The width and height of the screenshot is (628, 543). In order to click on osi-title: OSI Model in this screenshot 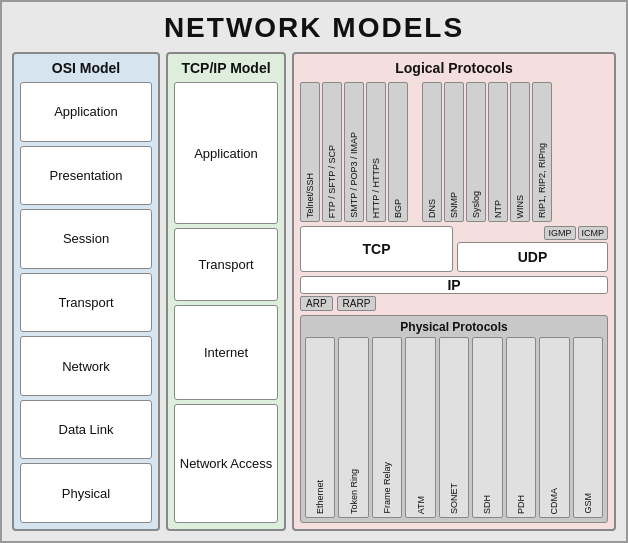, I will do `click(86, 68)`.